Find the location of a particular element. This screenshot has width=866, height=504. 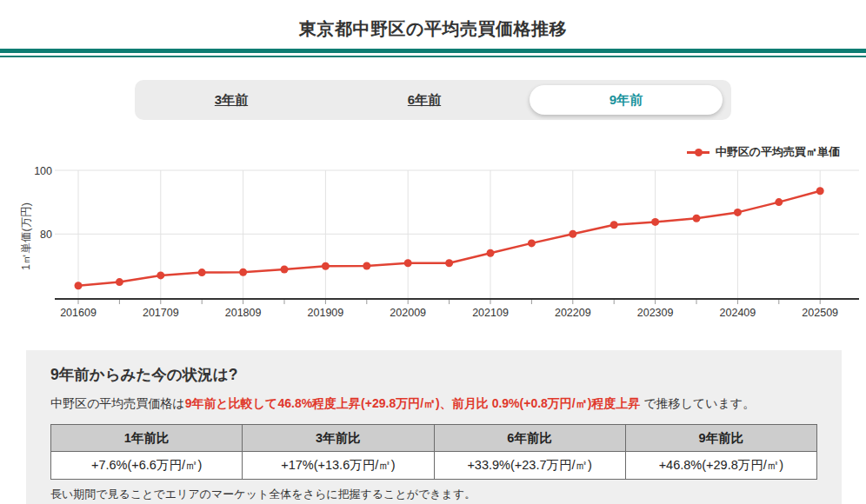

tab-3-years-ago: 3年前 is located at coordinates (231, 100).